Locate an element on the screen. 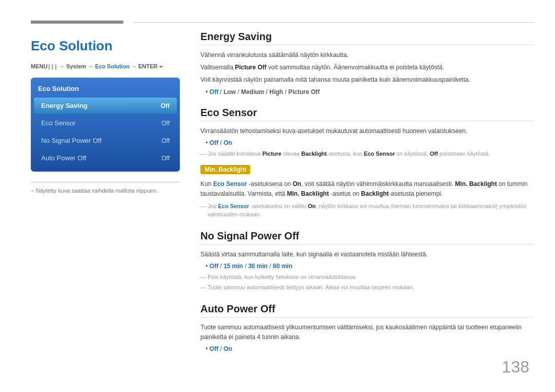  eco-sensor-text-1: Virransäästön tehostamiseksi kuva-asetuk… is located at coordinates (367, 132).